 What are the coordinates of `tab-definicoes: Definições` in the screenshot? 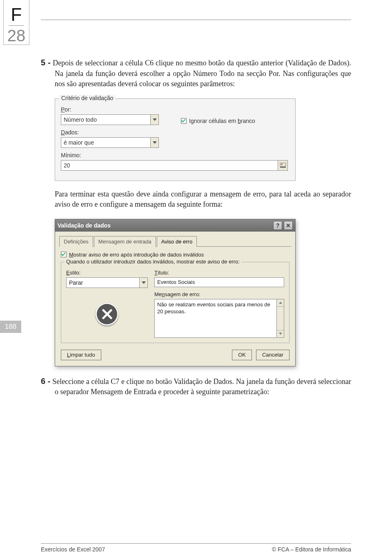 It's located at (76, 241).